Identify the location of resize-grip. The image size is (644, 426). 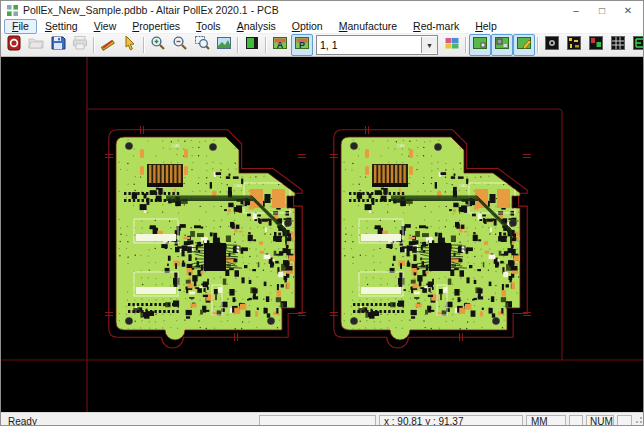
(638, 420).